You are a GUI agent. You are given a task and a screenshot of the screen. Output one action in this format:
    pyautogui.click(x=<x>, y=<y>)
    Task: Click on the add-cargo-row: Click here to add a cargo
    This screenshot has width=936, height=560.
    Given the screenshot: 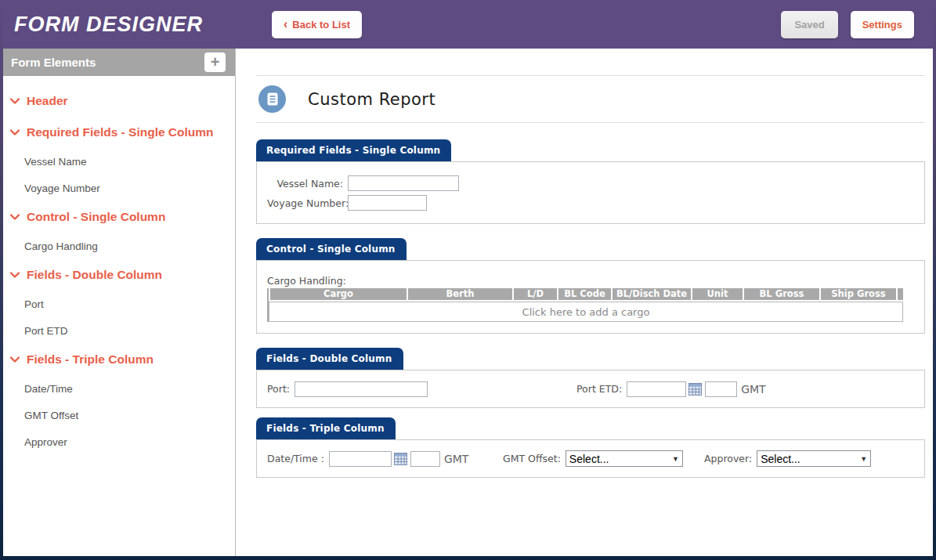 What is the action you would take?
    pyautogui.click(x=586, y=312)
    